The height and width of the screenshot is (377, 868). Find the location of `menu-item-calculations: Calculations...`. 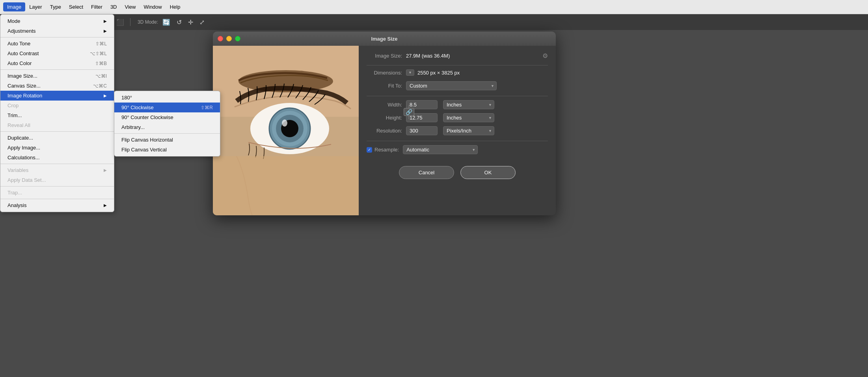

menu-item-calculations: Calculations... is located at coordinates (57, 158).